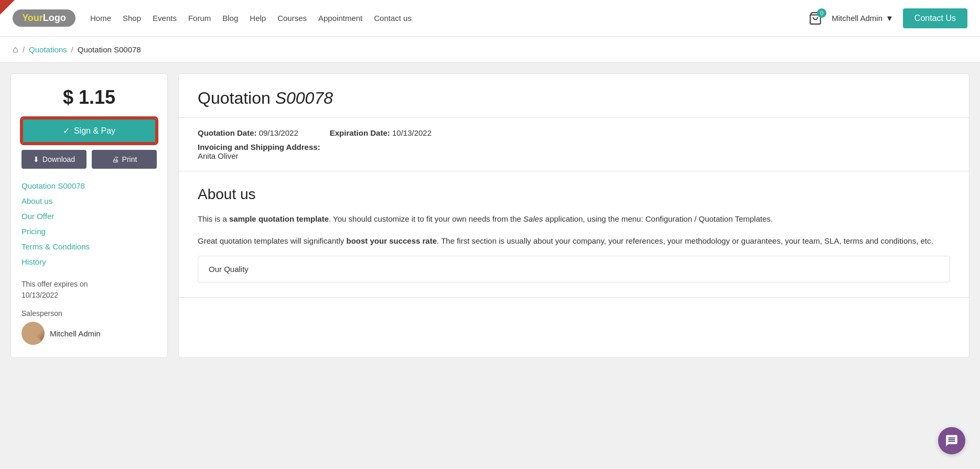 Image resolution: width=980 pixels, height=469 pixels. I want to click on print-button: 🖨 Print, so click(124, 159).